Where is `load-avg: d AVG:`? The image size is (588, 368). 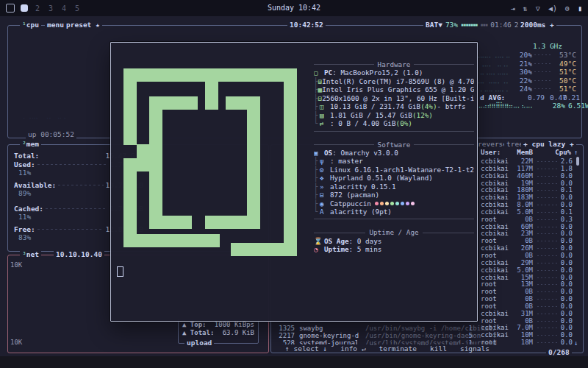
load-avg: d AVG: is located at coordinates (492, 97).